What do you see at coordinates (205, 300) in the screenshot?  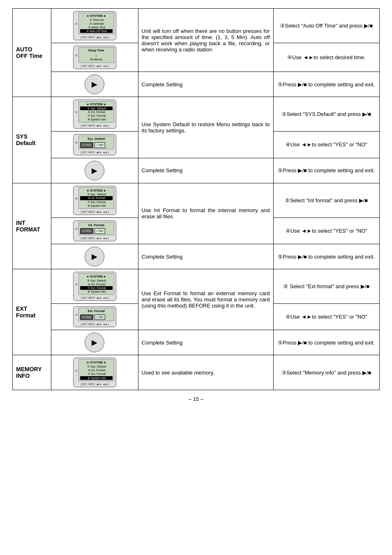 I see `desc-ext: Use Ext Format to format an external mem…` at bounding box center [205, 300].